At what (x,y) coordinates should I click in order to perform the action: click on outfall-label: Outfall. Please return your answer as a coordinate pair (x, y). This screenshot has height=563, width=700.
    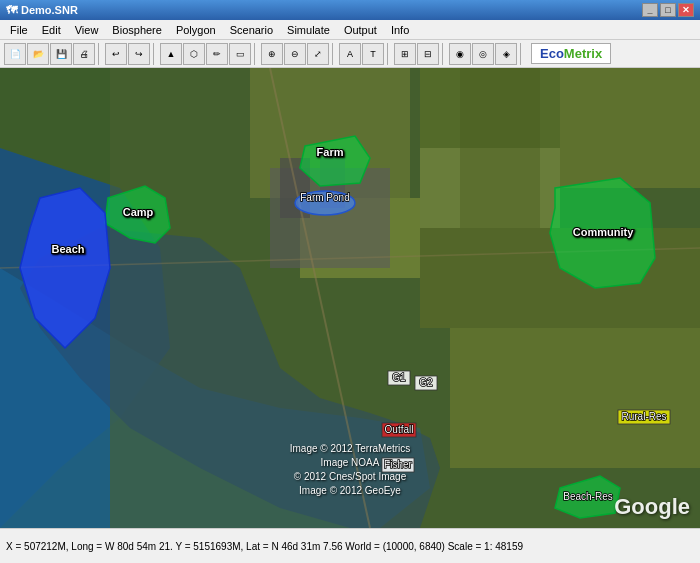
    Looking at the image, I should click on (400, 430).